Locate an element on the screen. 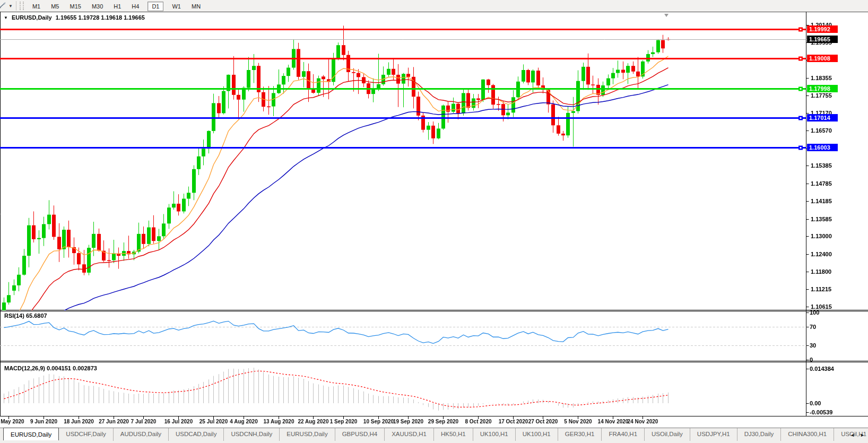  macd-axis-tick: 0.014384 is located at coordinates (822, 369).